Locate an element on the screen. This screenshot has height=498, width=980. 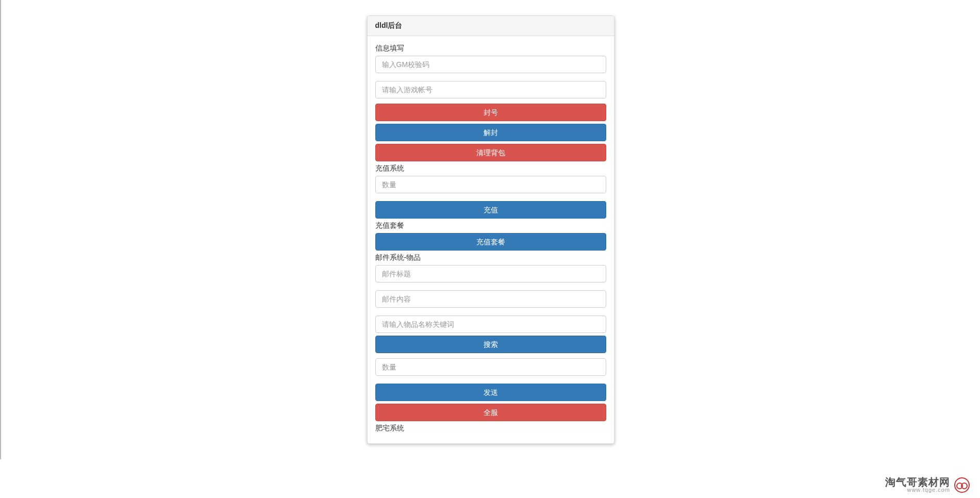
unban-button: 解封 is located at coordinates (491, 132).